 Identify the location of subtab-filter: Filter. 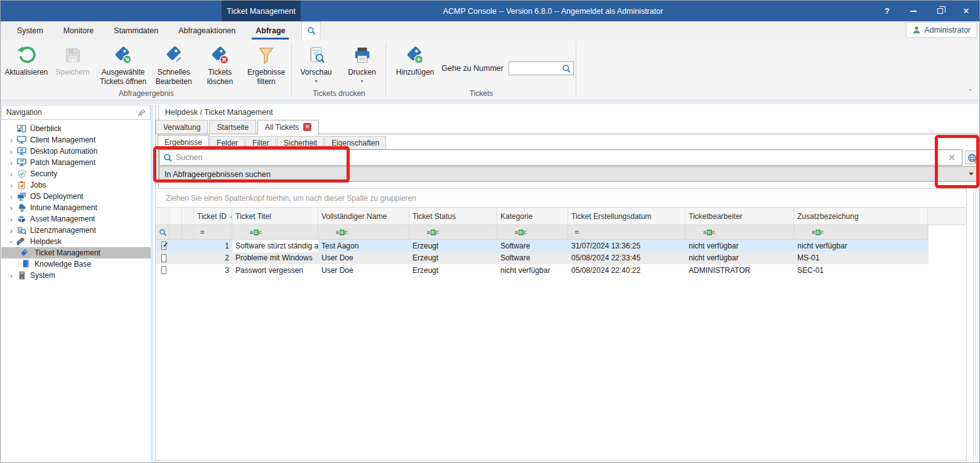
(261, 143).